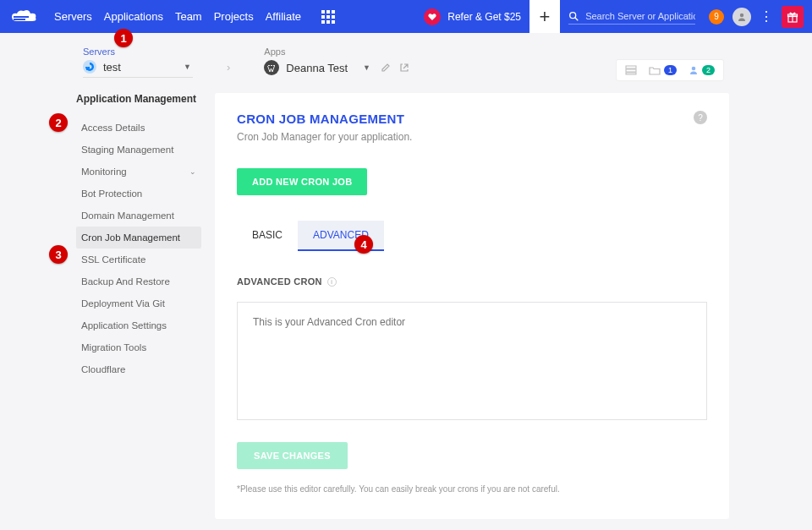 This screenshot has height=530, width=812. What do you see at coordinates (472, 489) in the screenshot?
I see `warning-note: *Please use this editor carefully. You c…` at bounding box center [472, 489].